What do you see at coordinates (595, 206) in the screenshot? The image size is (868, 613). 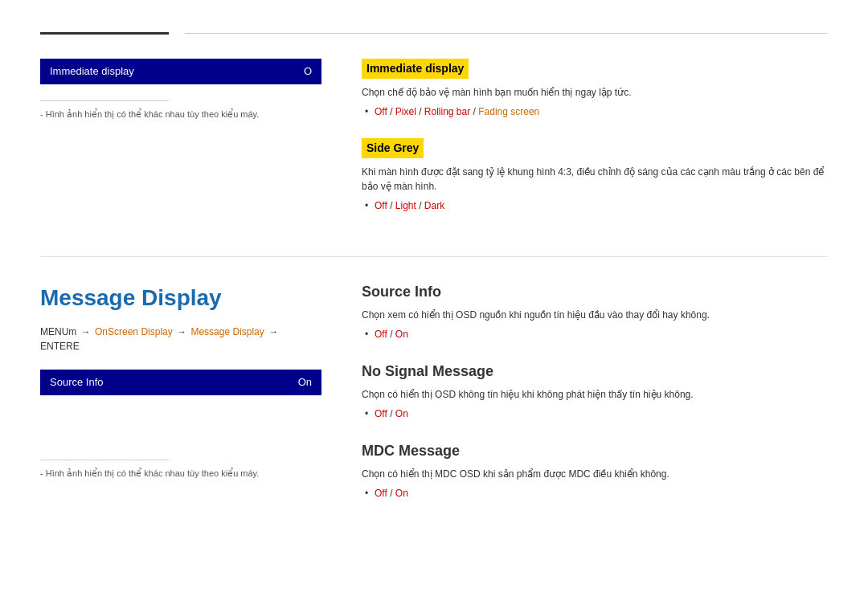 I see `side-grey-options: Off / Light / Dark` at bounding box center [595, 206].